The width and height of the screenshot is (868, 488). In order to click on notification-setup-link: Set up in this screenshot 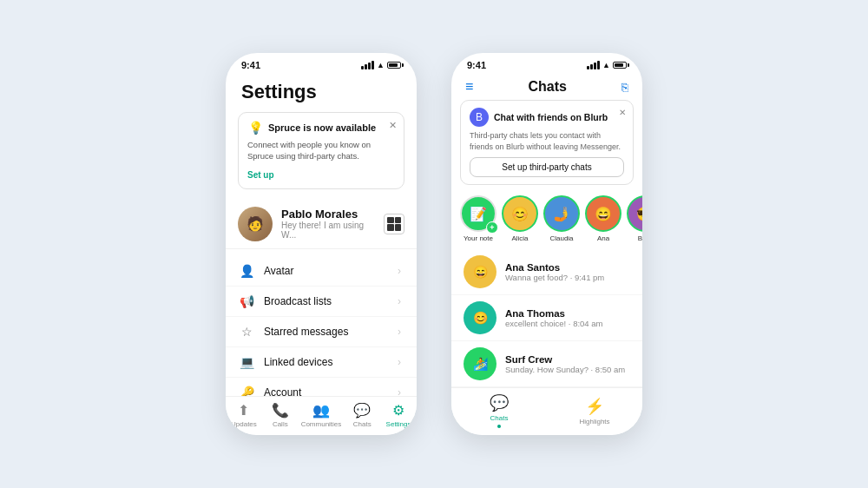, I will do `click(260, 175)`.